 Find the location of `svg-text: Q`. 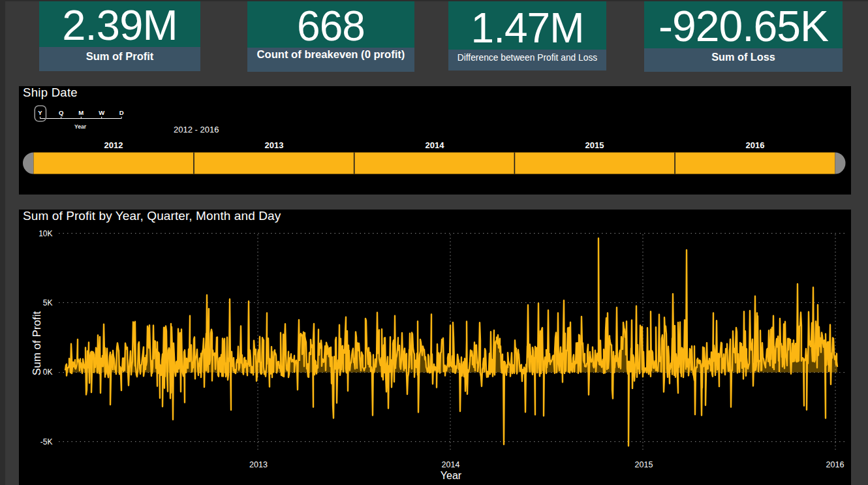

svg-text: Q is located at coordinates (61, 112).